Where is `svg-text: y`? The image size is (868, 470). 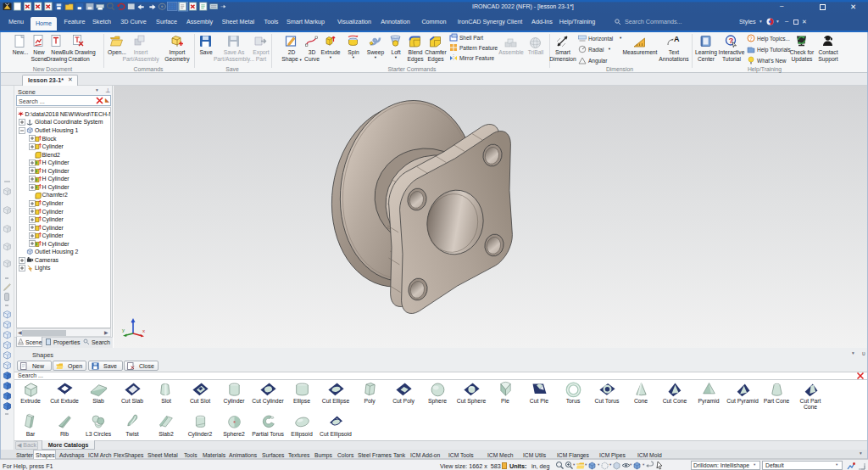
svg-text: y is located at coordinates (124, 330).